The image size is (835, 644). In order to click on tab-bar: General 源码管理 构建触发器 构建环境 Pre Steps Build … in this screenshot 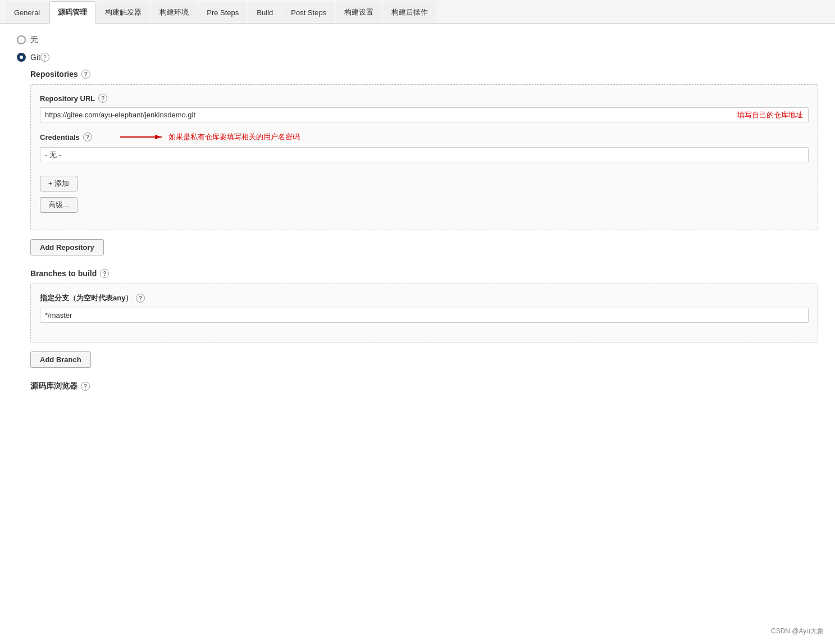, I will do `click(418, 12)`.